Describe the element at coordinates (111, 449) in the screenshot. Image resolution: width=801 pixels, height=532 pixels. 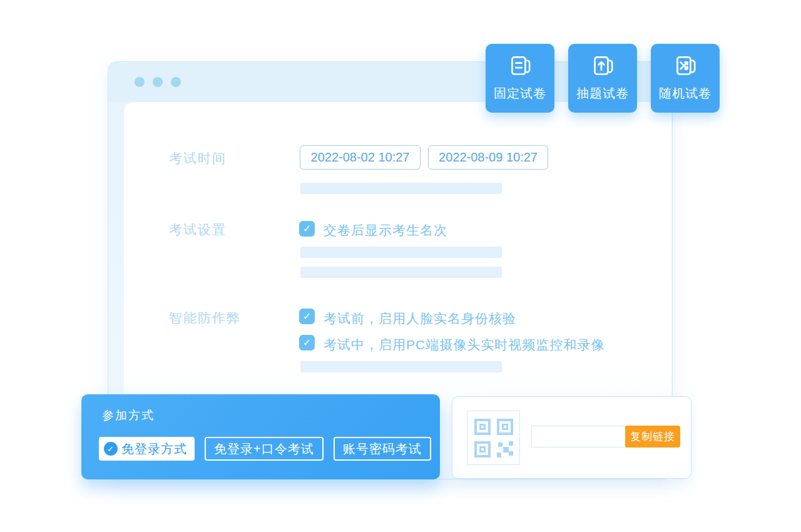
I see `check-circle-icon: ✓` at that location.